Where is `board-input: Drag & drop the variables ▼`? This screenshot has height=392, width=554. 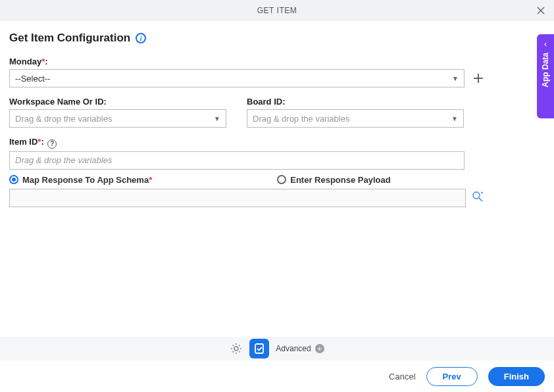
board-input: Drag & drop the variables ▼ is located at coordinates (355, 118).